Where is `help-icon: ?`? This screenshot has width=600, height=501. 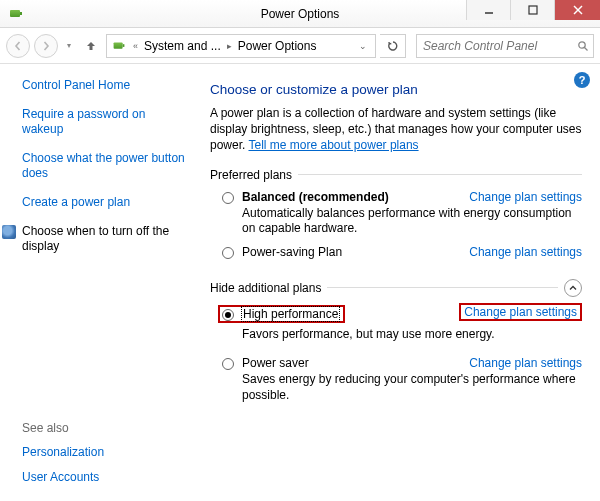
help-icon: ? is located at coordinates (582, 80).